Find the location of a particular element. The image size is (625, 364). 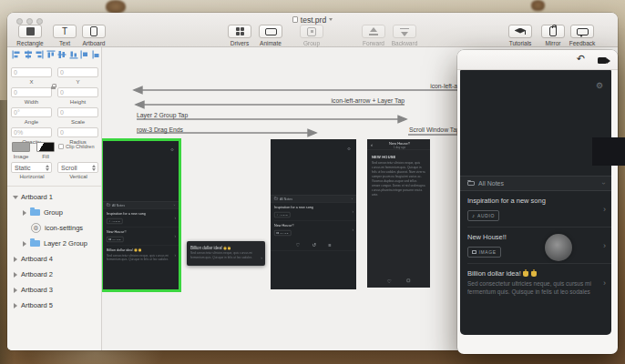

angle-input is located at coordinates (31, 113).